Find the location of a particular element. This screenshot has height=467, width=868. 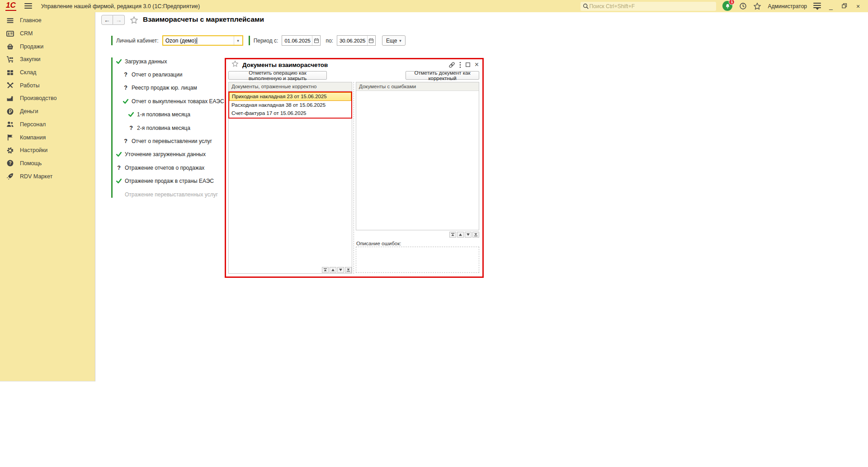

factory-icon is located at coordinates (10, 99).